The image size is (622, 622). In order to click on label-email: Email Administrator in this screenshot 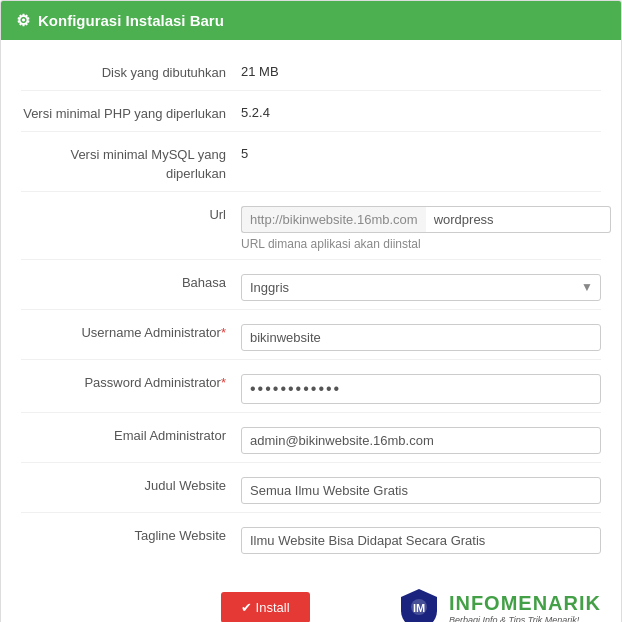, I will do `click(131, 433)`.